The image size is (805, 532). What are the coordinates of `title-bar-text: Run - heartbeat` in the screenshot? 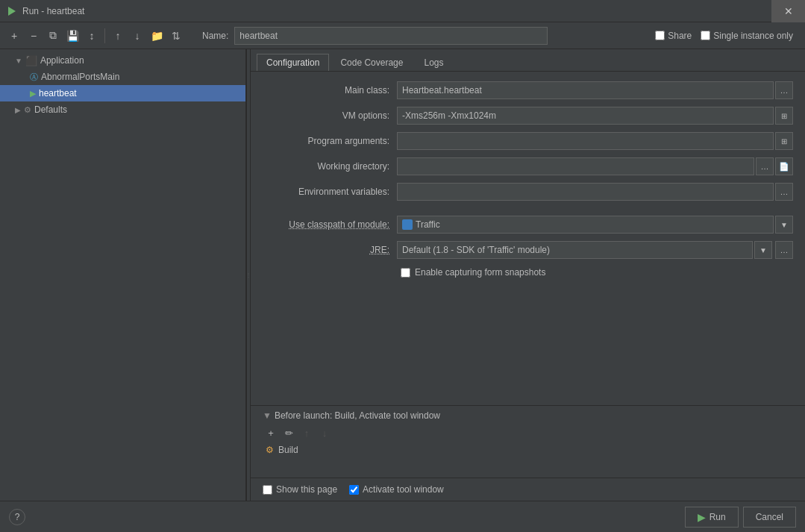 It's located at (54, 11).